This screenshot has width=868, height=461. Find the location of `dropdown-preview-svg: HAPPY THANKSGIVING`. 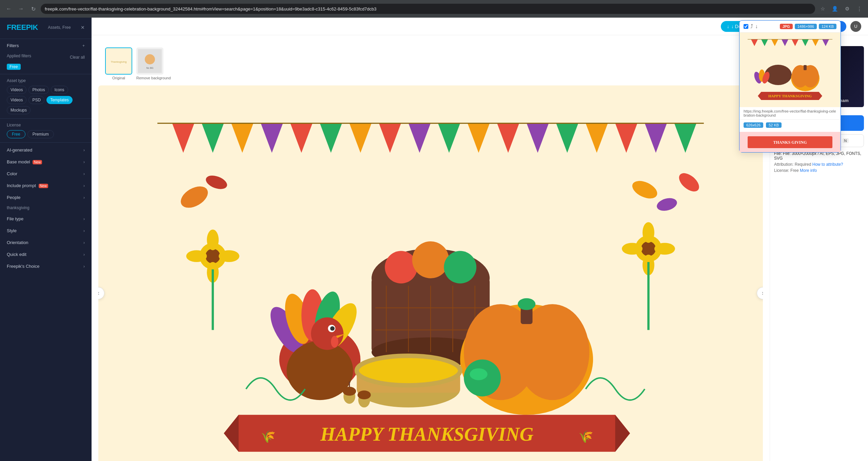

dropdown-preview-svg: HAPPY THANKSGIVING is located at coordinates (790, 70).